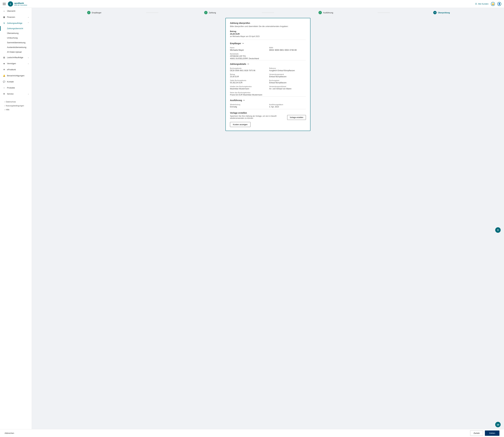 This screenshot has width=504, height=437. I want to click on sidebar-item-kontakt: 💬 Kontakt, so click(16, 81).